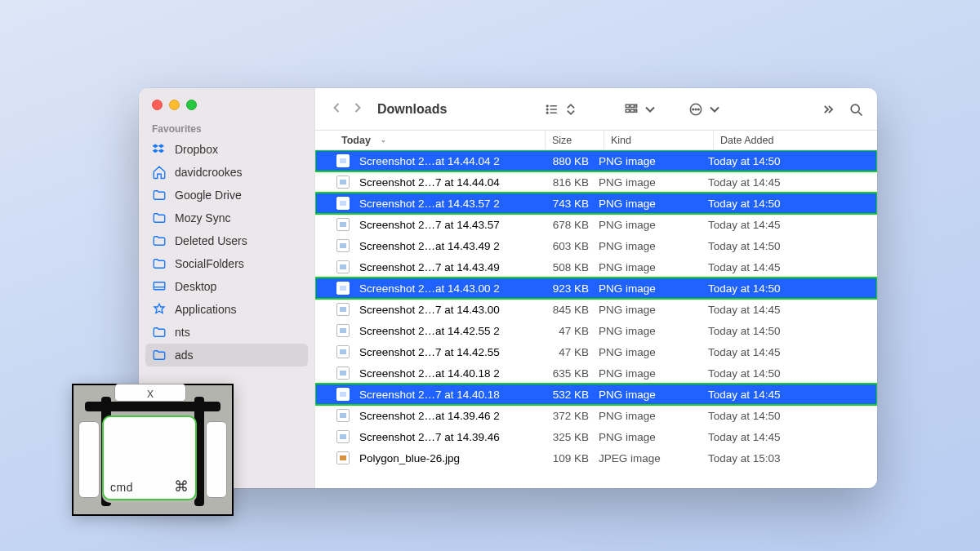 The width and height of the screenshot is (980, 551). Describe the element at coordinates (596, 415) in the screenshot. I see `file-row: Screenshot 2…at 14.39.46 2372 KBPNG imag…` at that location.